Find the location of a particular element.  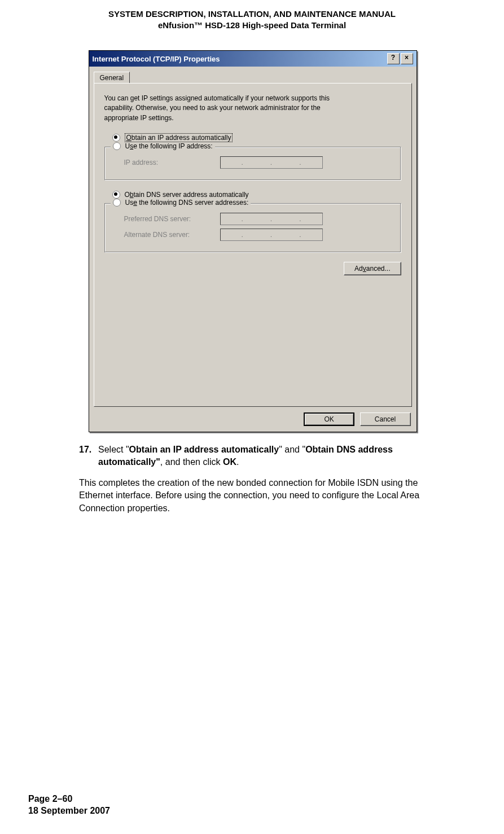

dialog-footer: OK Cancel is located at coordinates (253, 419).